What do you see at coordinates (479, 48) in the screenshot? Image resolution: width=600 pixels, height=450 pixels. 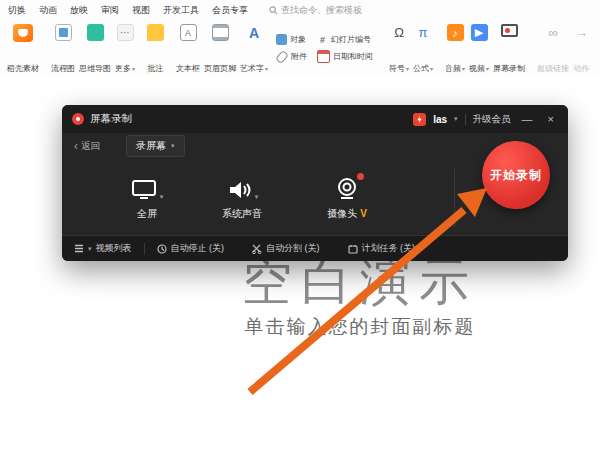 I see `toolbar-item-video: ▶ 视频▾` at bounding box center [479, 48].